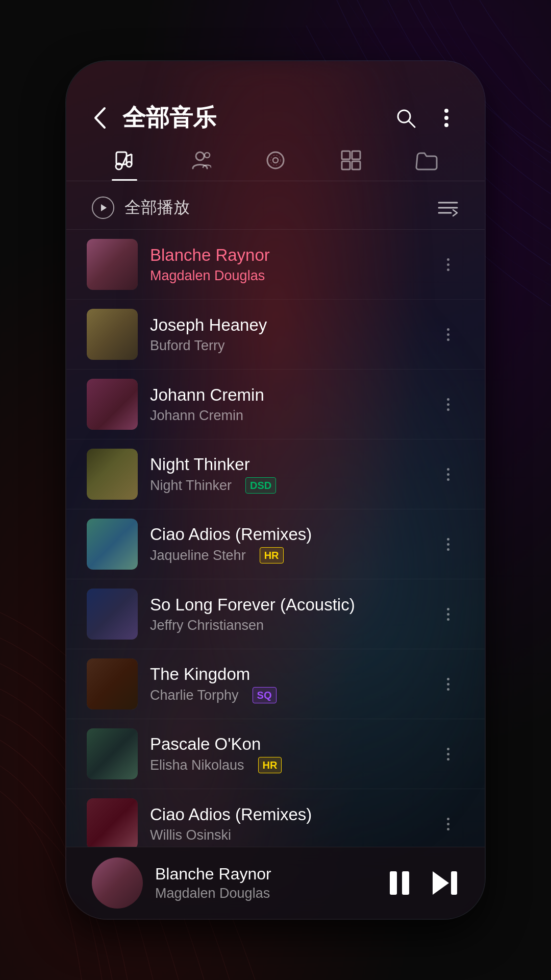 This screenshot has height=980, width=551. What do you see at coordinates (287, 605) in the screenshot?
I see `song-title: So Long Forever (Acoustic)` at bounding box center [287, 605].